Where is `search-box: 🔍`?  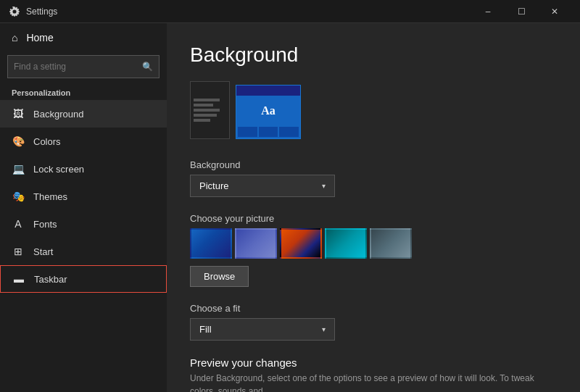
search-box: 🔍 is located at coordinates (83, 67).